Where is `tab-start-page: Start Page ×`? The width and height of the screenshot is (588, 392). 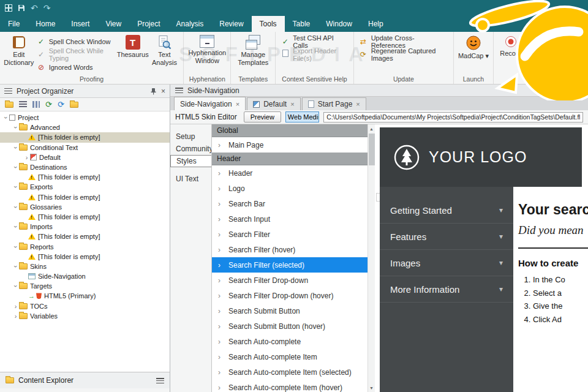
tab-start-page: Start Page × is located at coordinates (334, 104).